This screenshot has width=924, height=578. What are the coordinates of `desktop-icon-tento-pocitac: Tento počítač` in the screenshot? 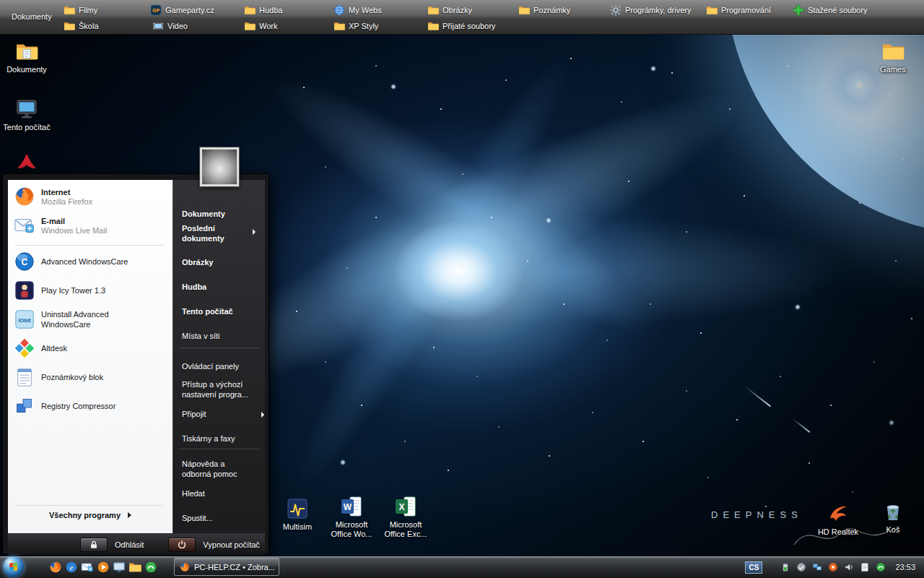 It's located at (27, 115).